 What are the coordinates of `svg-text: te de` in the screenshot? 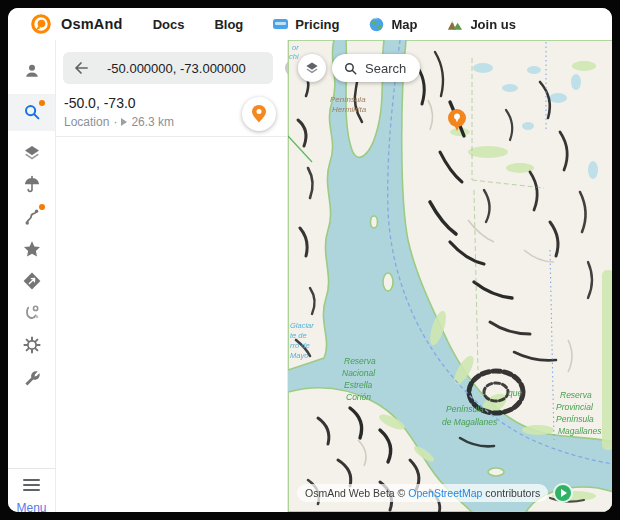 It's located at (298, 336).